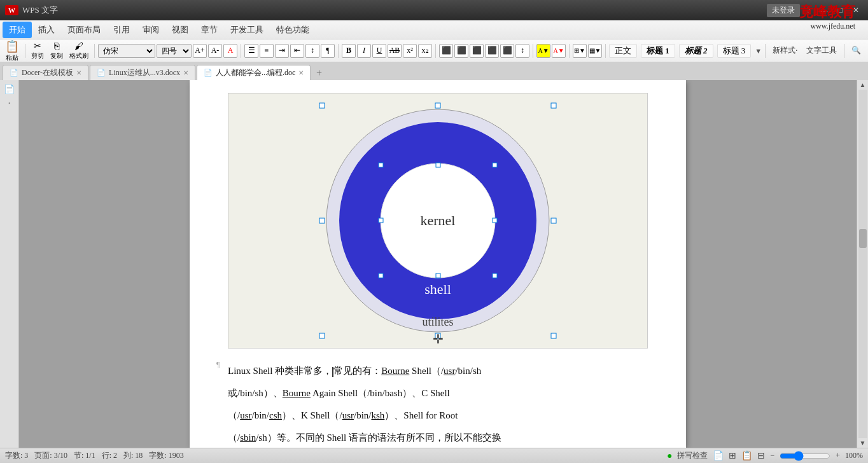 The height and width of the screenshot is (463, 868). Describe the element at coordinates (822, 51) in the screenshot. I see `text-tools-button: 文字工具` at that location.